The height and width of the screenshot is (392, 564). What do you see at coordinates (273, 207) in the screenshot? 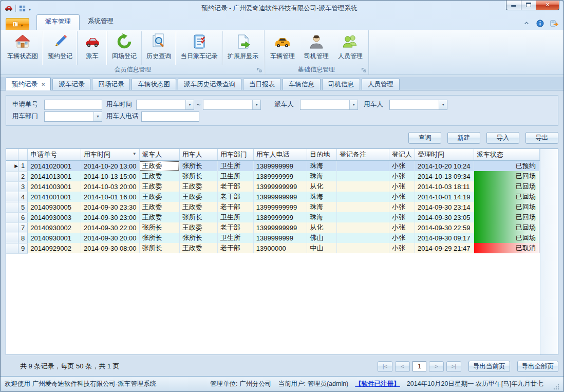
I see `table-row: 5201409300052014-09-30 23:30王政委王政委老干部139…` at bounding box center [273, 207].